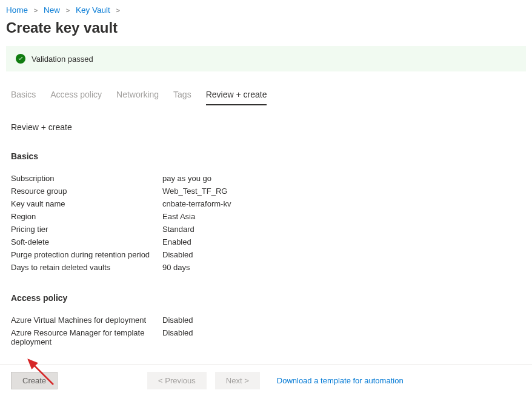 The width and height of the screenshot is (532, 413). What do you see at coordinates (266, 298) in the screenshot?
I see `access-policy-heading: Access policy` at bounding box center [266, 298].